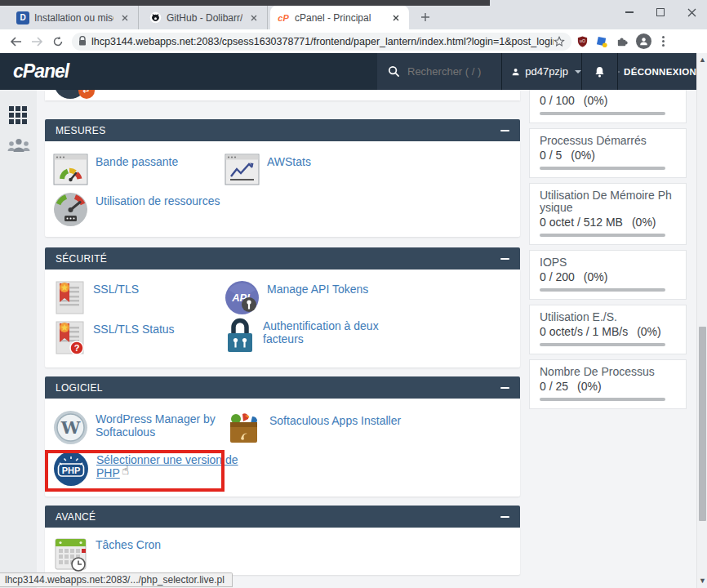  Describe the element at coordinates (18, 115) in the screenshot. I see `apps-grid-icon` at that location.